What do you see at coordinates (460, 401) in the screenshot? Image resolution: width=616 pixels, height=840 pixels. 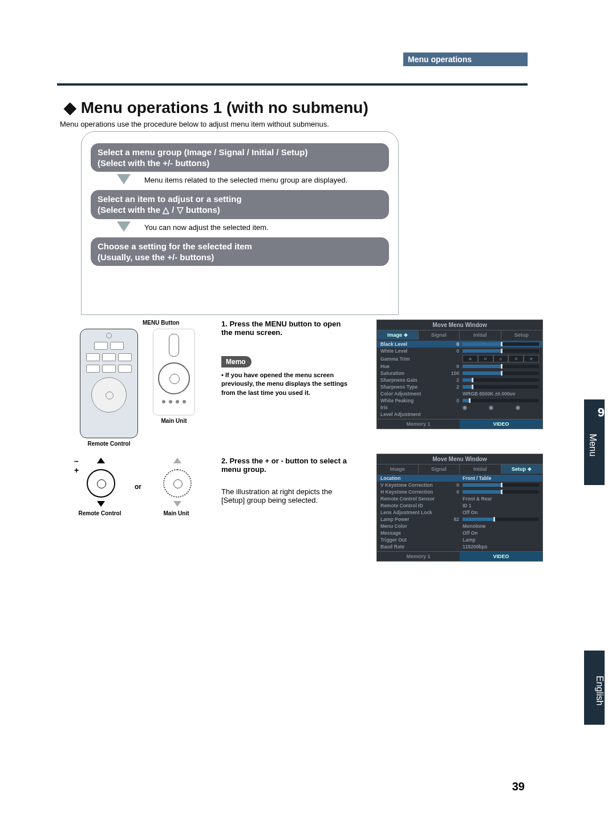 I see `osd-row: White Peaking0` at bounding box center [460, 401].